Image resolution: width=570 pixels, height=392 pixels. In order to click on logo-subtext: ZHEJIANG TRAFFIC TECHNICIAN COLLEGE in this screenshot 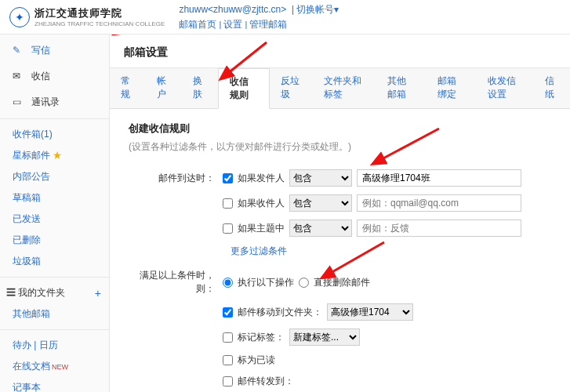, I will do `click(100, 24)`.